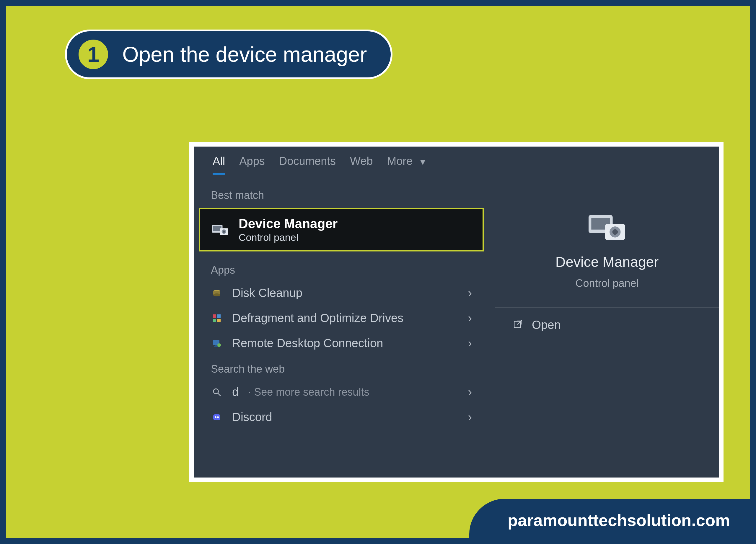 The image size is (756, 544). Describe the element at coordinates (611, 520) in the screenshot. I see `footer-site-ribbon: paramounttechsolution.com` at that location.